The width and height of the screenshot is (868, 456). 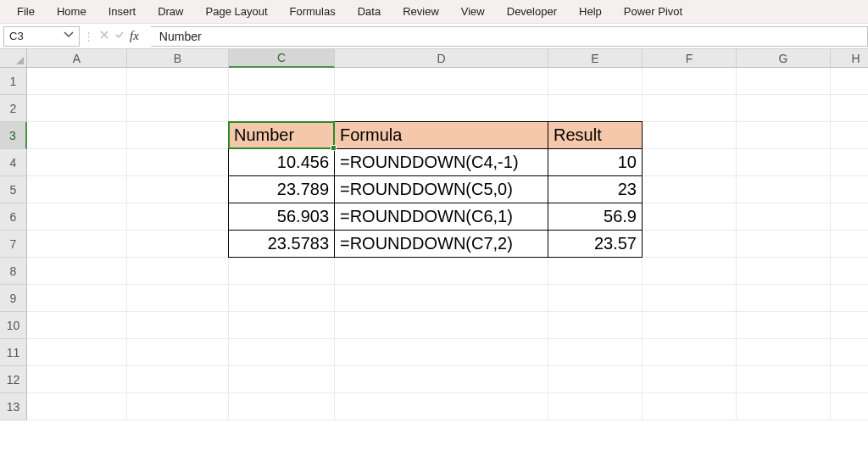 I want to click on row-header-2: 2, so click(x=14, y=108).